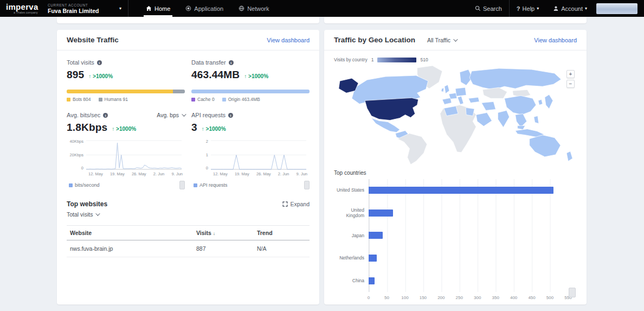  I want to click on avg-bits-label: Avg. bits/sec, so click(83, 115).